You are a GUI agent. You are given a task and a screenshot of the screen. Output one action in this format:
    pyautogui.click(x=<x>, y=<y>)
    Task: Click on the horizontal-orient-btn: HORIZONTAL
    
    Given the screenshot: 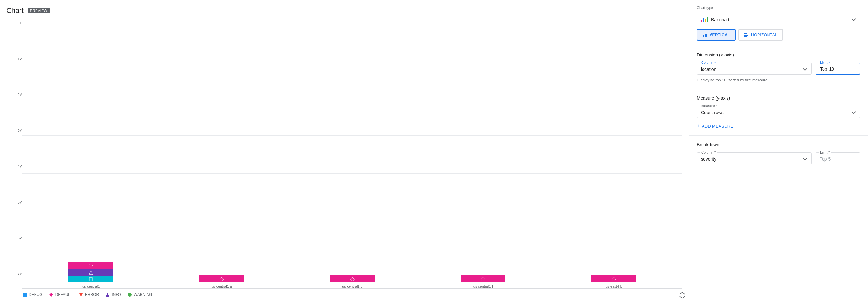 What is the action you would take?
    pyautogui.click(x=761, y=35)
    